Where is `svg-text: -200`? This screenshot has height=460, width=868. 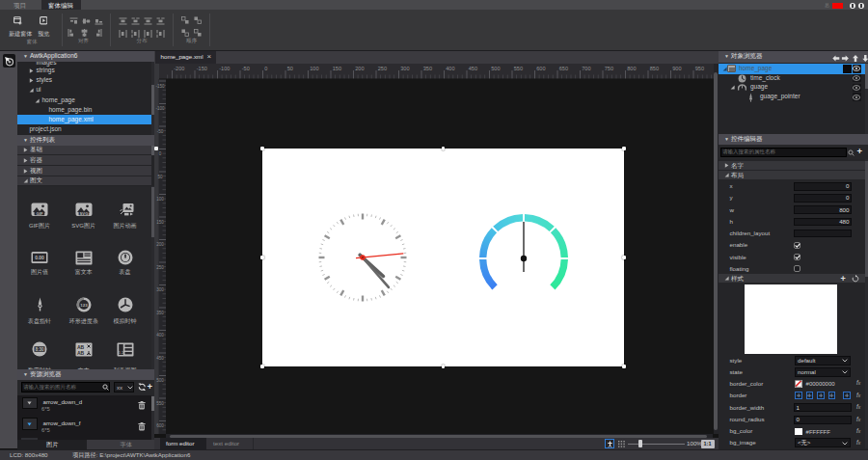
svg-text: -200 is located at coordinates (179, 68).